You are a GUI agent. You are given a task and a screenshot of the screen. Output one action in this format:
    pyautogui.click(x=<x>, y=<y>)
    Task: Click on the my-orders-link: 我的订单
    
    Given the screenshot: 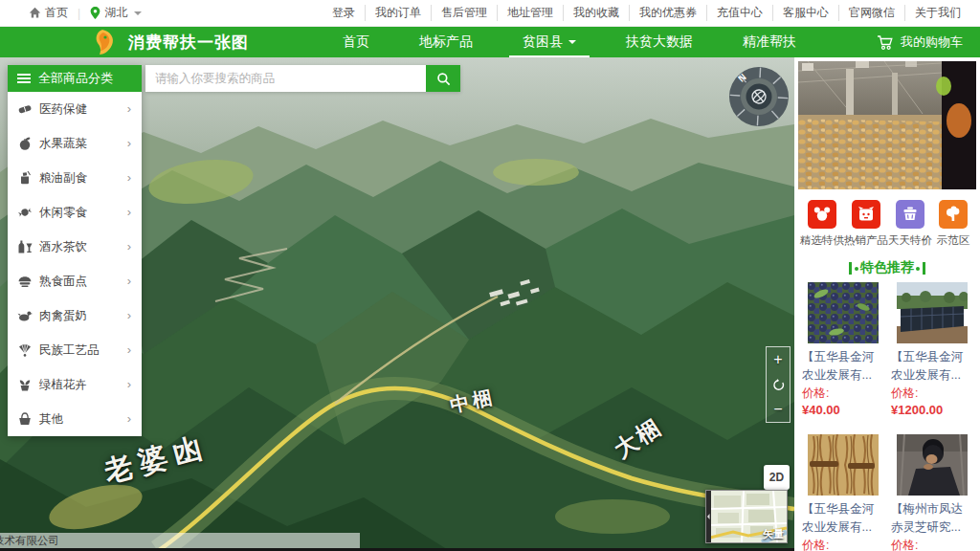 What is the action you would take?
    pyautogui.click(x=398, y=13)
    